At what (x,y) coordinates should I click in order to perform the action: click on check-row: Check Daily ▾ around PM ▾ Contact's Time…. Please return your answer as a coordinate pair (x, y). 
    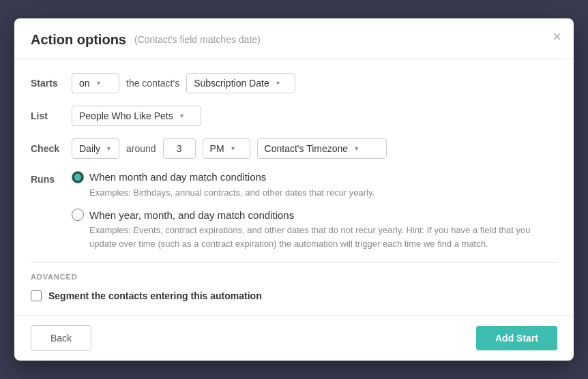
    Looking at the image, I should click on (294, 149).